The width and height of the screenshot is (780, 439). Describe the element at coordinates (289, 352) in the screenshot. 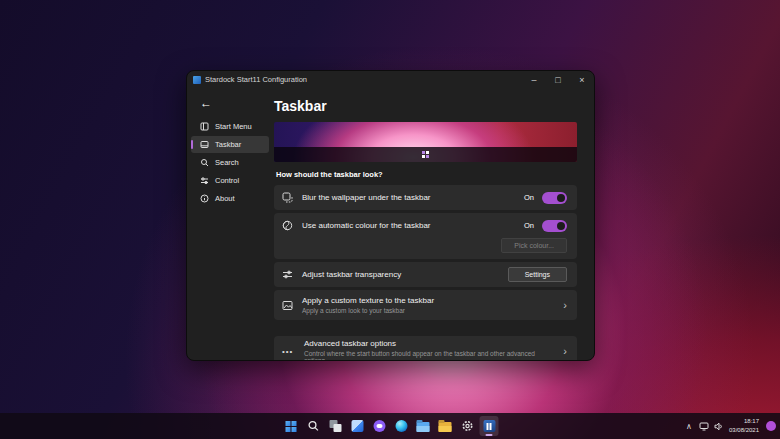

I see `ellipsis-icon: •••` at that location.